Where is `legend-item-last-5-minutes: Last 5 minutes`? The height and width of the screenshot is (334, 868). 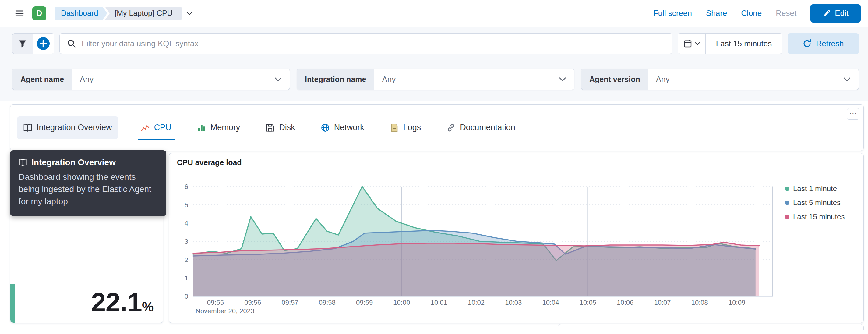 legend-item-last-5-minutes: Last 5 minutes is located at coordinates (815, 203).